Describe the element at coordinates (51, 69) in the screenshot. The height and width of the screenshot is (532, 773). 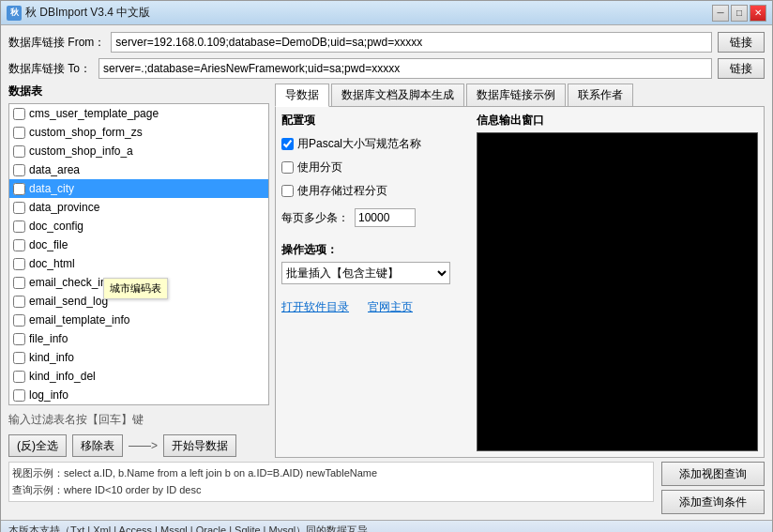
I see `conn-to-label: 数据库链接 To：` at that location.